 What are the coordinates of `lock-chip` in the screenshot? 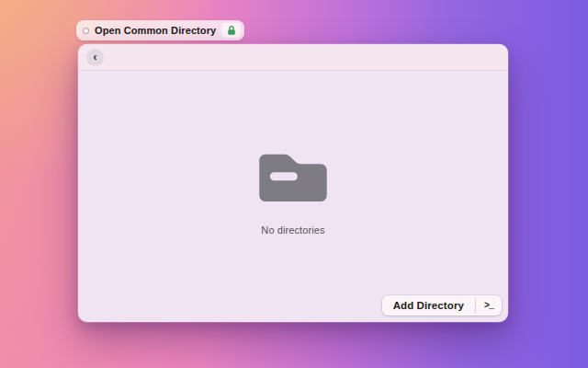 It's located at (232, 30).